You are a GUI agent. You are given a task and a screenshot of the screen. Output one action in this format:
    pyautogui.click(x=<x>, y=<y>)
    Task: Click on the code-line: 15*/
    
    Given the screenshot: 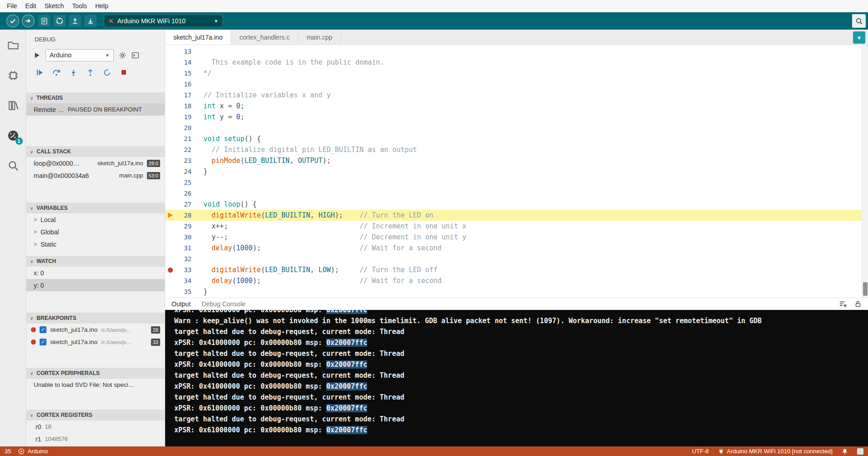 What is the action you would take?
    pyautogui.click(x=517, y=73)
    